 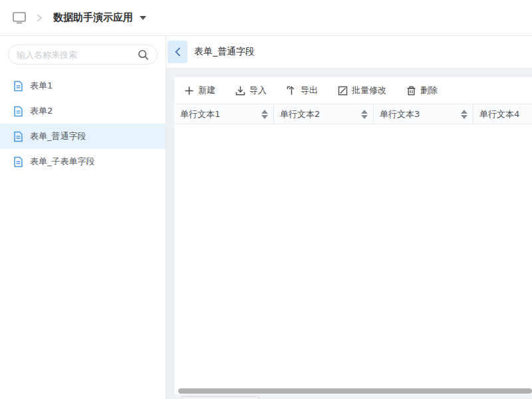 I want to click on plus-icon, so click(x=189, y=90).